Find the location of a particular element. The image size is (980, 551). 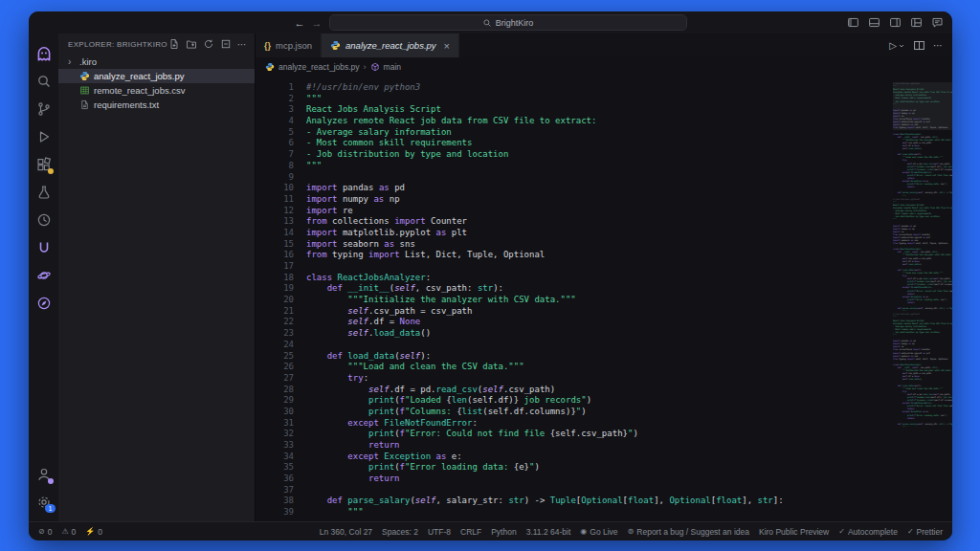

toggle-secondary-sidebar-icon is located at coordinates (896, 23).